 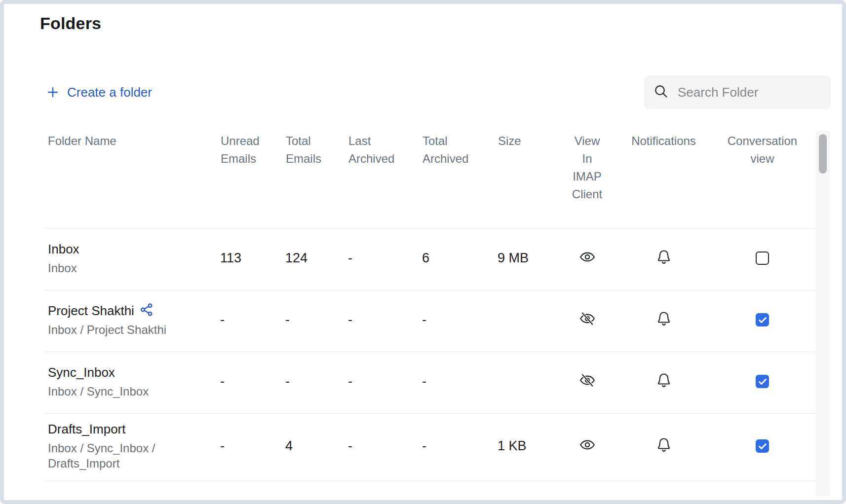 What do you see at coordinates (524, 141) in the screenshot?
I see `col-header-size: Size` at bounding box center [524, 141].